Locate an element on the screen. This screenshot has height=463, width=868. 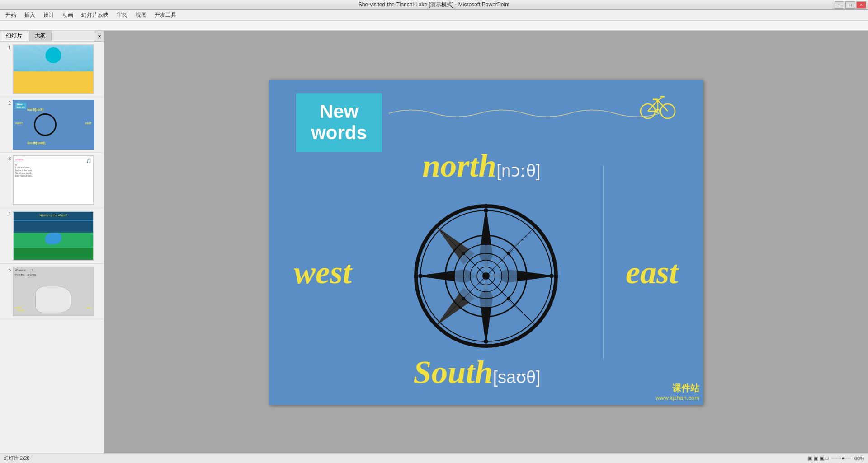
slide-number-2: 2 is located at coordinates (6, 103).